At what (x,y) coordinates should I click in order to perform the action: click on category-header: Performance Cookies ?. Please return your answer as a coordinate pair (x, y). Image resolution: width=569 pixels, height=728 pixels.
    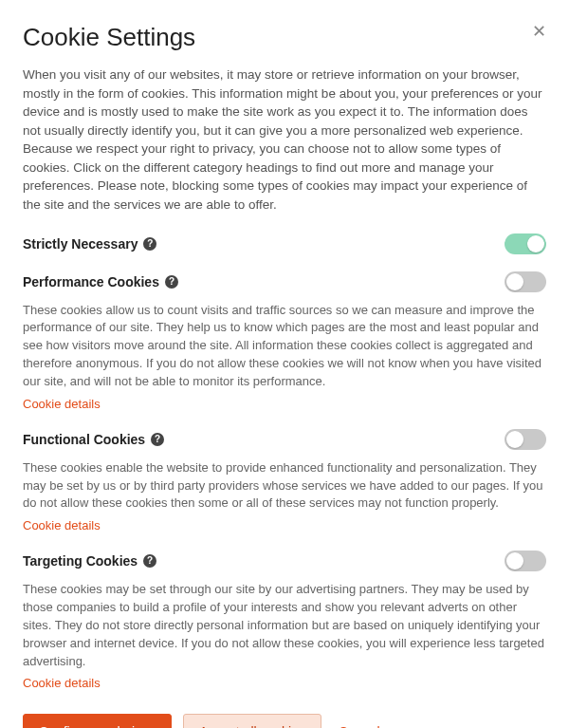
    Looking at the image, I should click on (284, 282).